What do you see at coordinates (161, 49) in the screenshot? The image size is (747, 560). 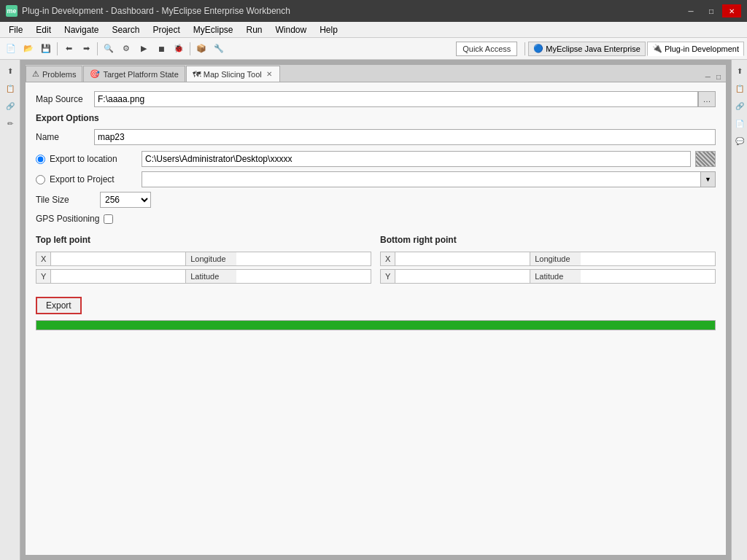 I see `toolbar-btn-7: ⏹` at bounding box center [161, 49].